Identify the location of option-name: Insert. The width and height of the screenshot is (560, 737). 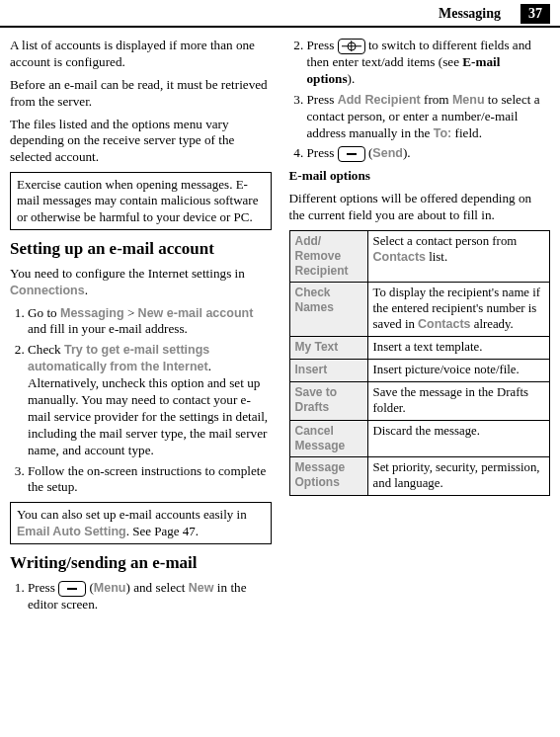
(328, 371).